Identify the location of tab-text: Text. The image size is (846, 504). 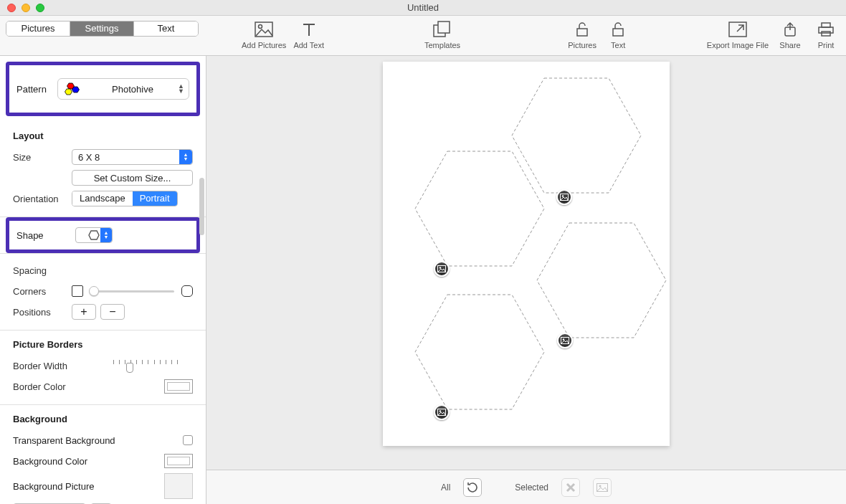
(166, 29).